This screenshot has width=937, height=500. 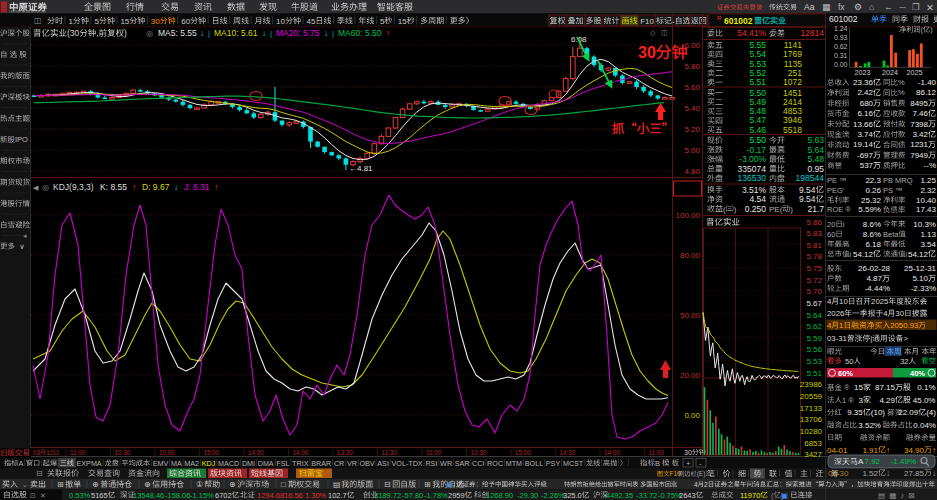 What do you see at coordinates (202, 496) in the screenshot?
I see `svg-text: -1.15%` at bounding box center [202, 496].